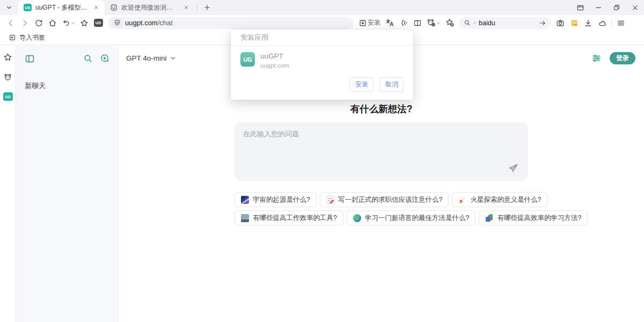 Image resolution: width=644 pixels, height=322 pixels. What do you see at coordinates (417, 218) in the screenshot?
I see `suggestion-label: 学习一门新语言的最佳方法是什么?` at bounding box center [417, 218].